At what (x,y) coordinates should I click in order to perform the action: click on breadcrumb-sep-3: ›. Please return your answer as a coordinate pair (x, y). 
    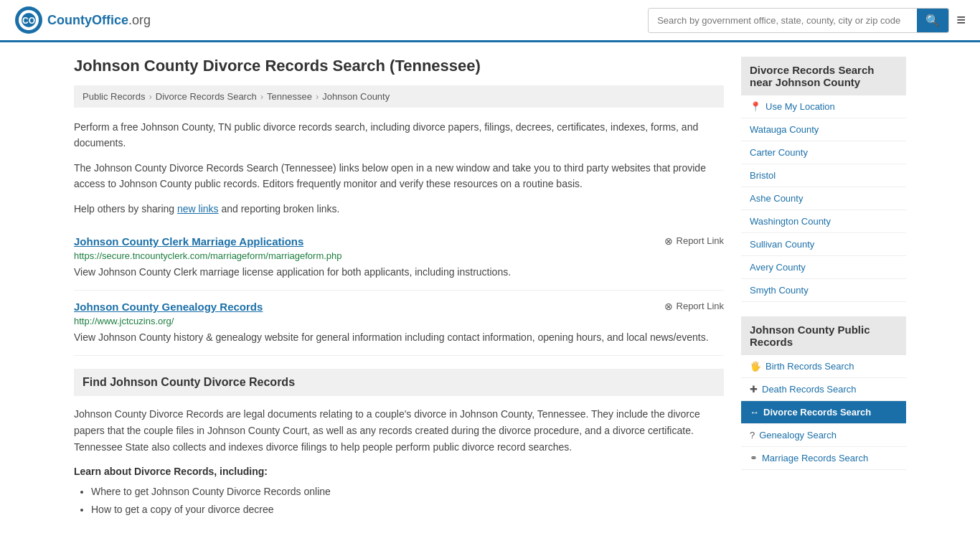
    Looking at the image, I should click on (317, 96).